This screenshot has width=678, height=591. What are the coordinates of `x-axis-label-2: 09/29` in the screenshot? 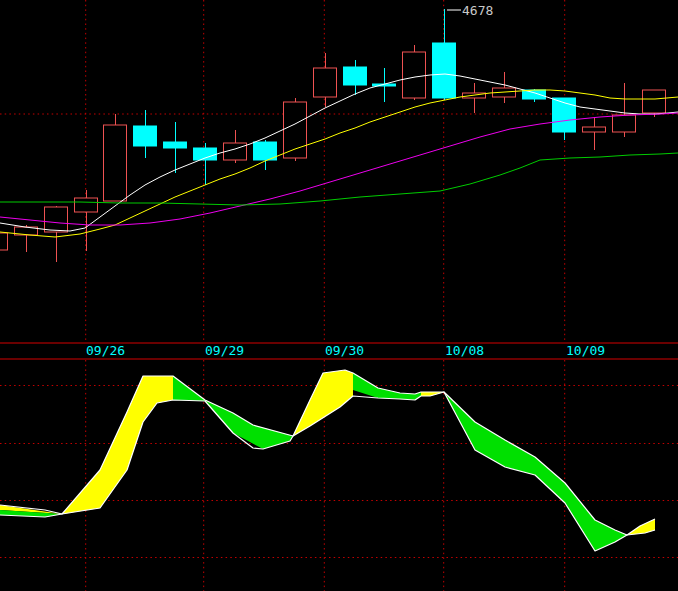 It's located at (224, 351).